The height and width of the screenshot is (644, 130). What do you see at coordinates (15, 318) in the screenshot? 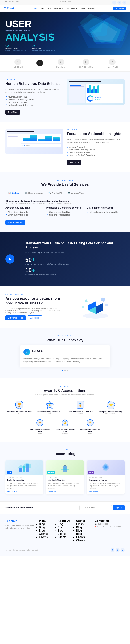
I see `get-started-project-button: Get Started Project` at bounding box center [15, 318].